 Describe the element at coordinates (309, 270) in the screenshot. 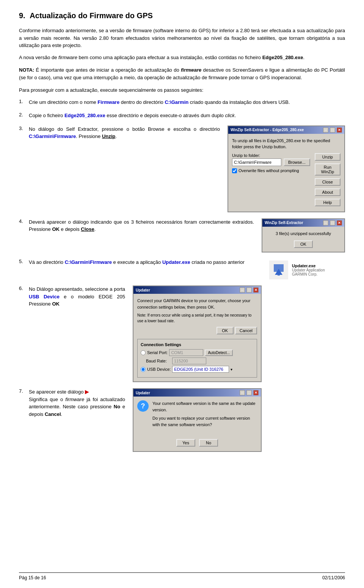

I see `updater-app-name: Updater Application` at that location.